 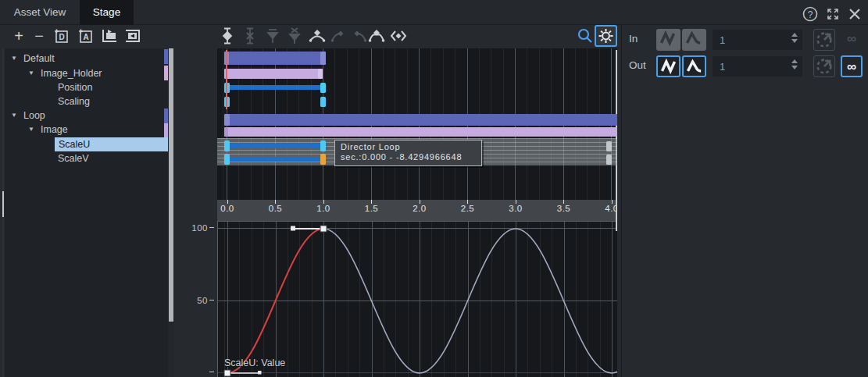 What do you see at coordinates (85, 36) in the screenshot?
I see `add-actor-button: A` at bounding box center [85, 36].